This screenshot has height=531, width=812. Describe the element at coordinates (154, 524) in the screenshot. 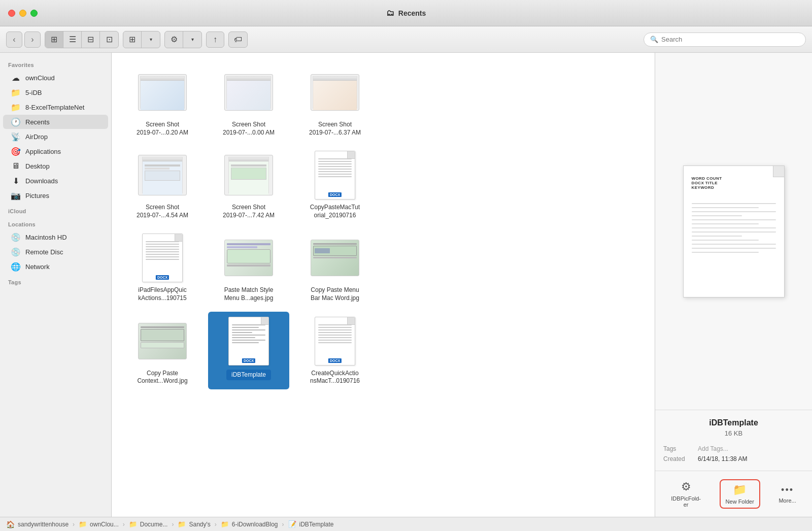

I see `breadcrumb-documents: Docume...` at that location.